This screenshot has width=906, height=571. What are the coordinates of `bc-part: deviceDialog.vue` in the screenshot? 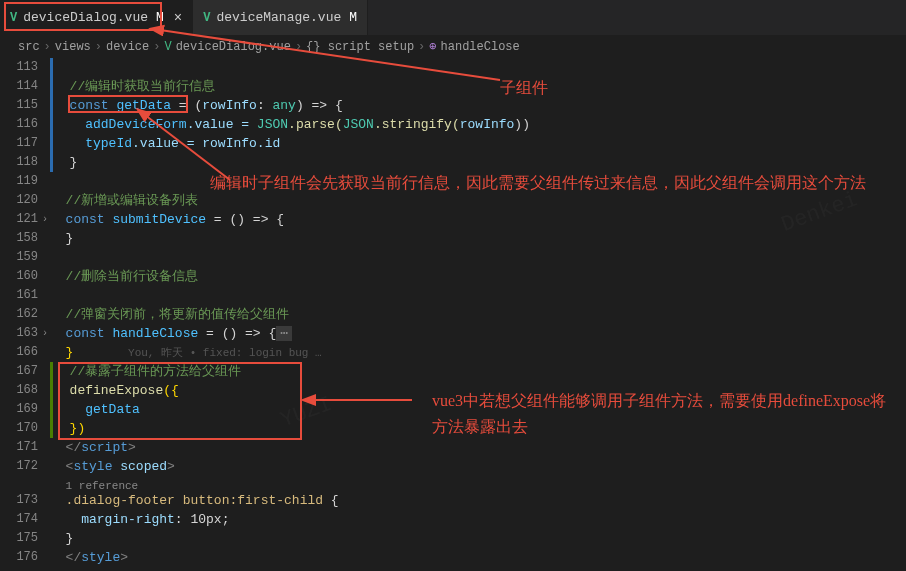 It's located at (234, 47).